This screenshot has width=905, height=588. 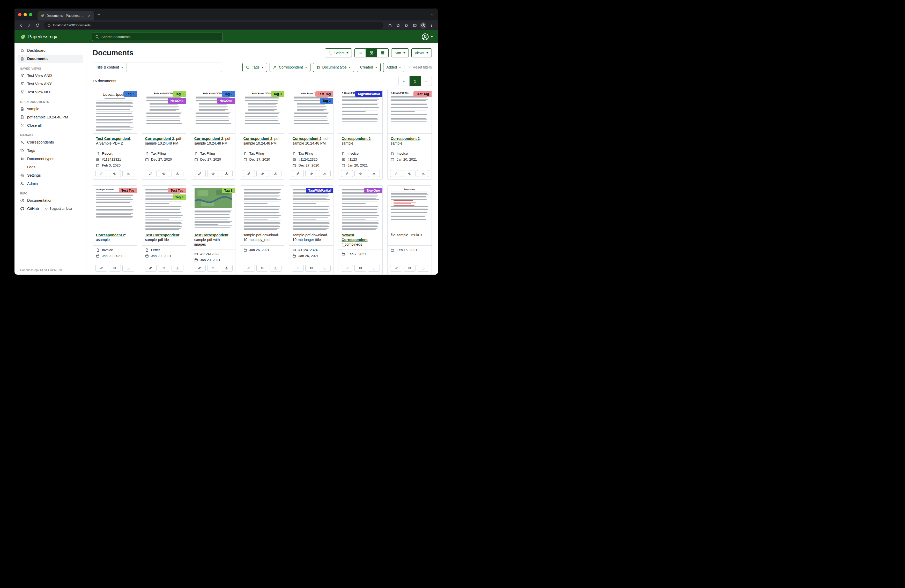 I want to click on forward-icon, so click(x=29, y=25).